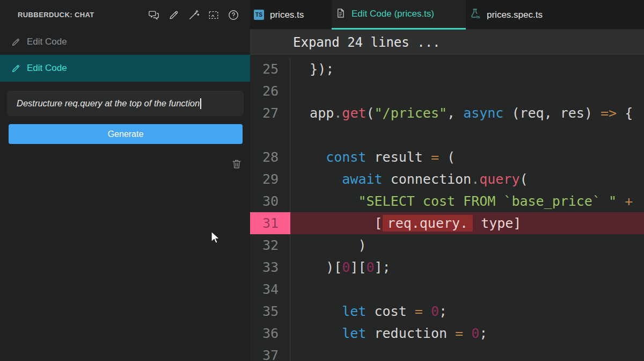 The height and width of the screenshot is (361, 644). What do you see at coordinates (467, 223) in the screenshot?
I see `code-text: [req.query. type]` at bounding box center [467, 223].